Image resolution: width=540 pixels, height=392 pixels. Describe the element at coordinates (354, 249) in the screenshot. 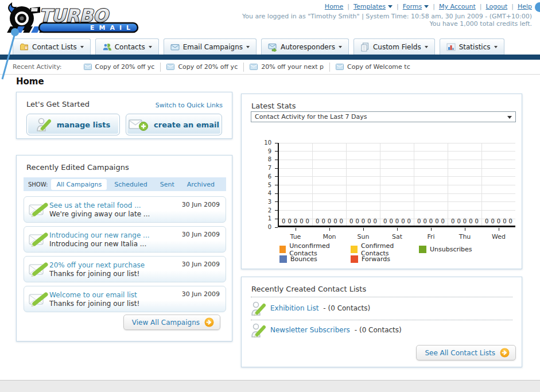

I see `legend-swatch-icon` at that location.